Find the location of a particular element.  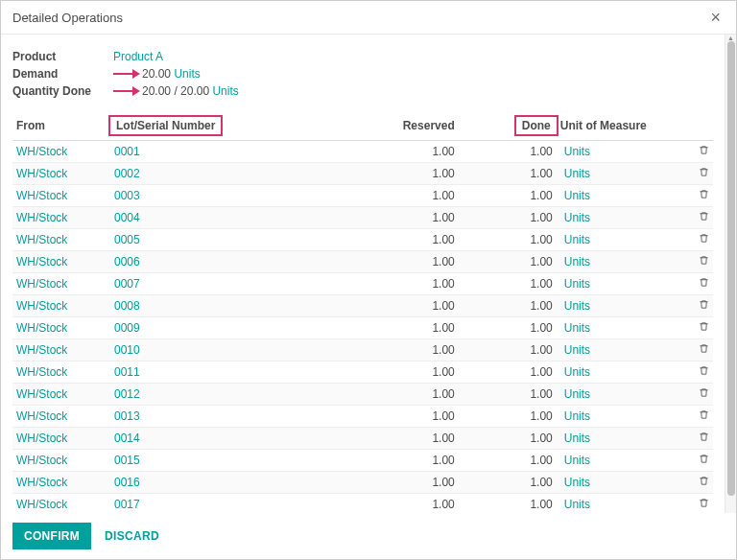

lot-cell: 0013 is located at coordinates (127, 416).